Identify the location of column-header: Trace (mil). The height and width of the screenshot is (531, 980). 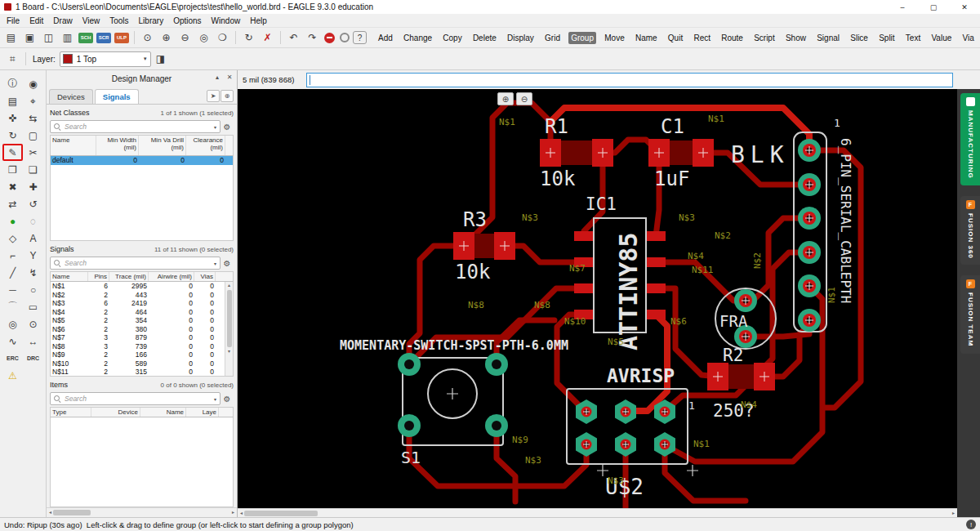
(129, 276).